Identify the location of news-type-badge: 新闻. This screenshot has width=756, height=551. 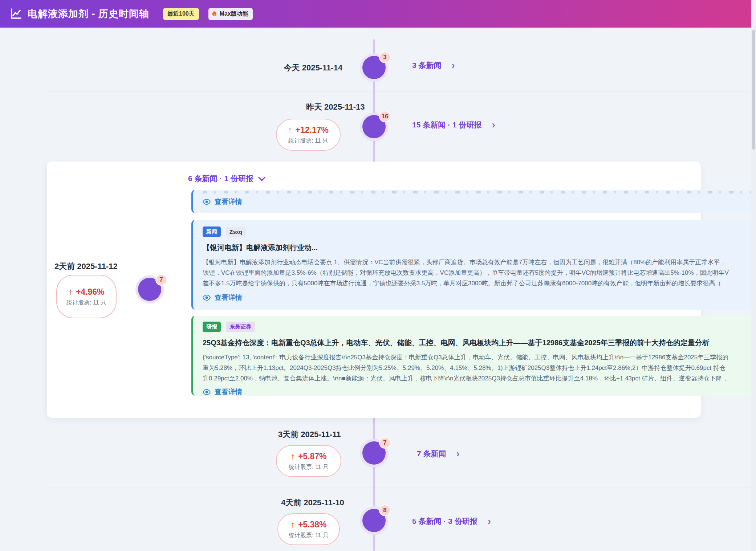
(212, 232).